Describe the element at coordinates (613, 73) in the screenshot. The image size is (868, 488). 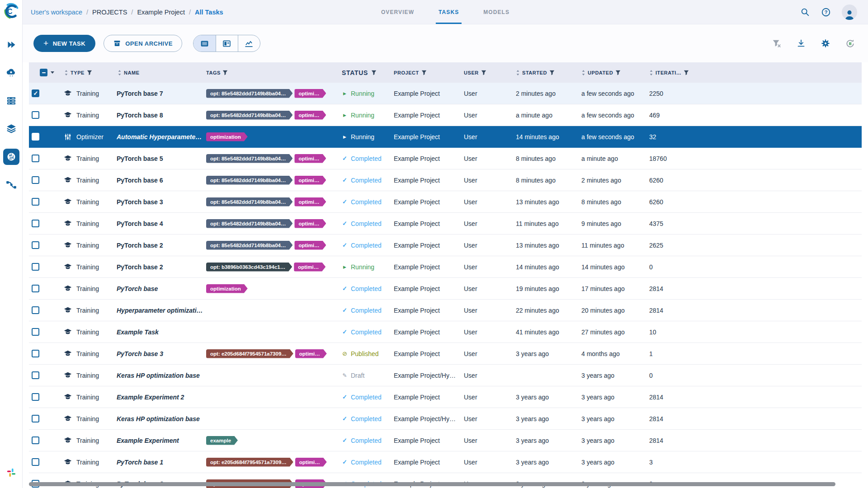
I see `column-header-updated: UPDATED` at that location.